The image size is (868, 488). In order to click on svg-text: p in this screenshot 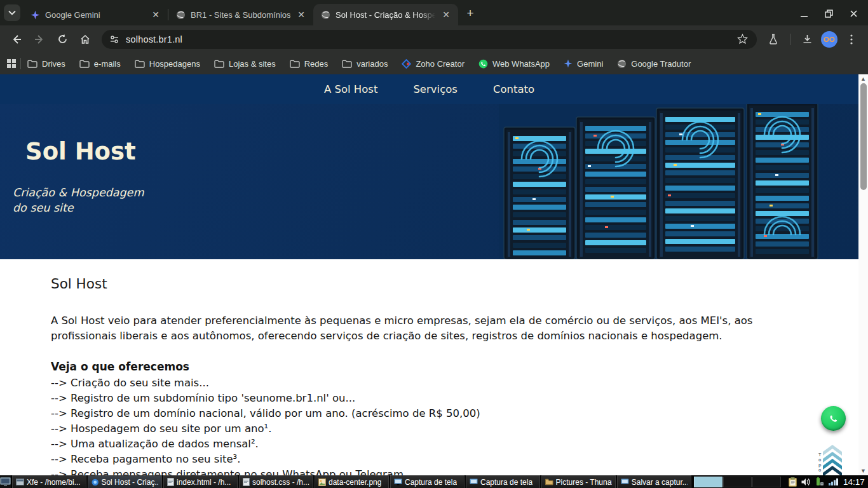, I will do `click(820, 465)`.